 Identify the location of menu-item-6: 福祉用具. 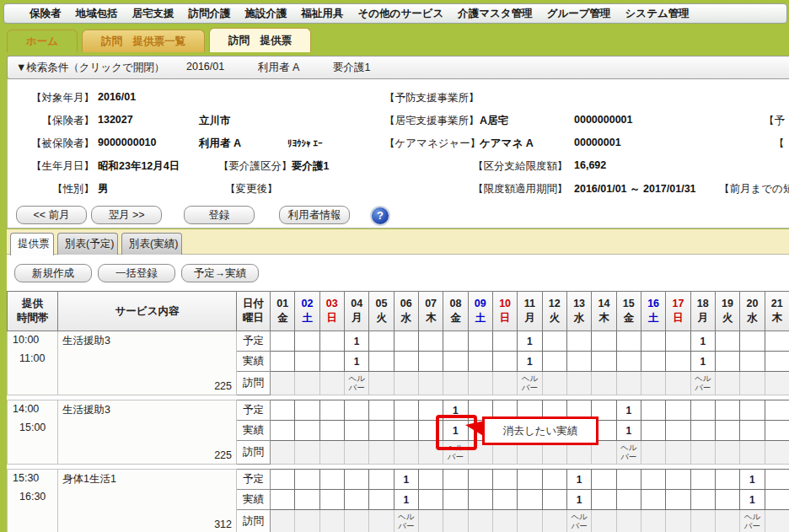
(323, 13).